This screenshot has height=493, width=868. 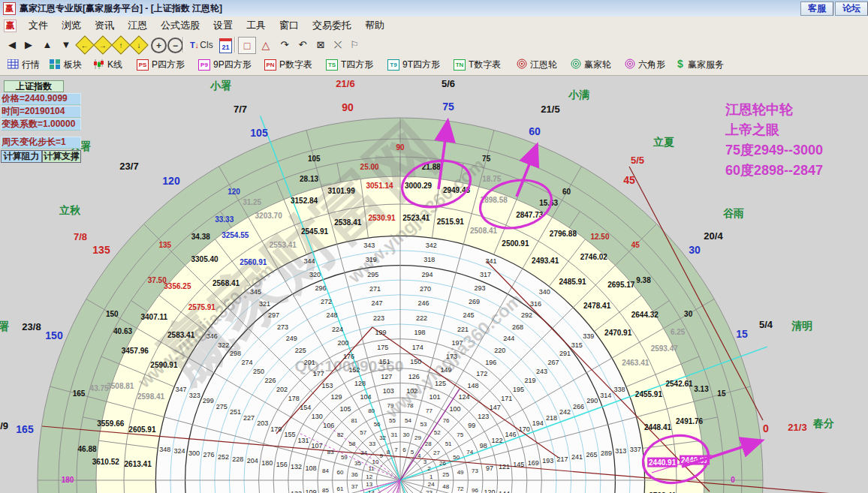 I want to click on wheel-number: 100, so click(x=455, y=409).